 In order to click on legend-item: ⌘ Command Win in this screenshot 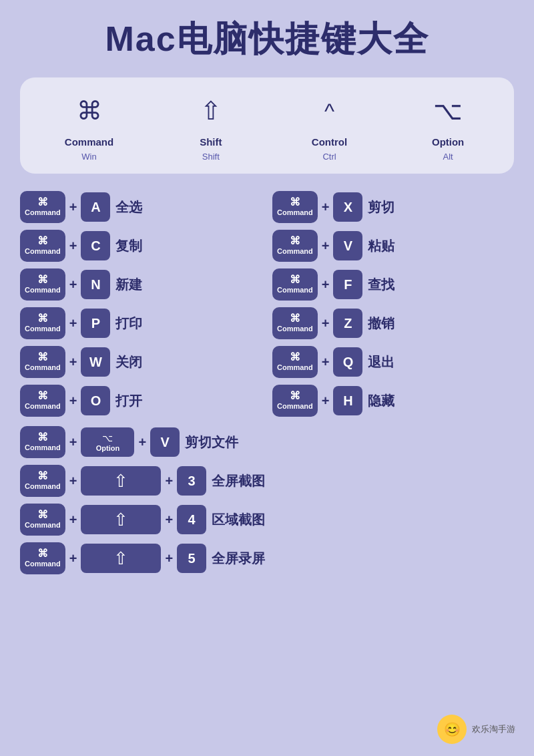, I will do `click(89, 126)`.